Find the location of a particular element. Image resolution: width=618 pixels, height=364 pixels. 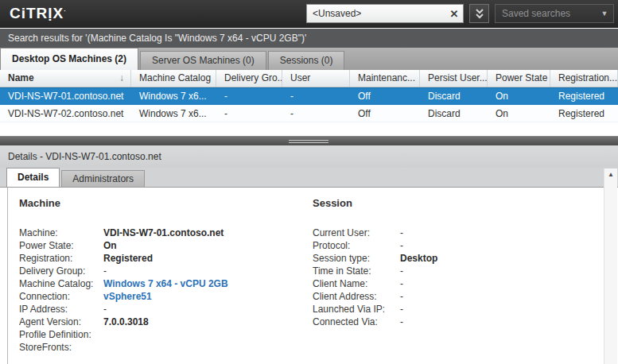

tab-details: Details is located at coordinates (33, 177).